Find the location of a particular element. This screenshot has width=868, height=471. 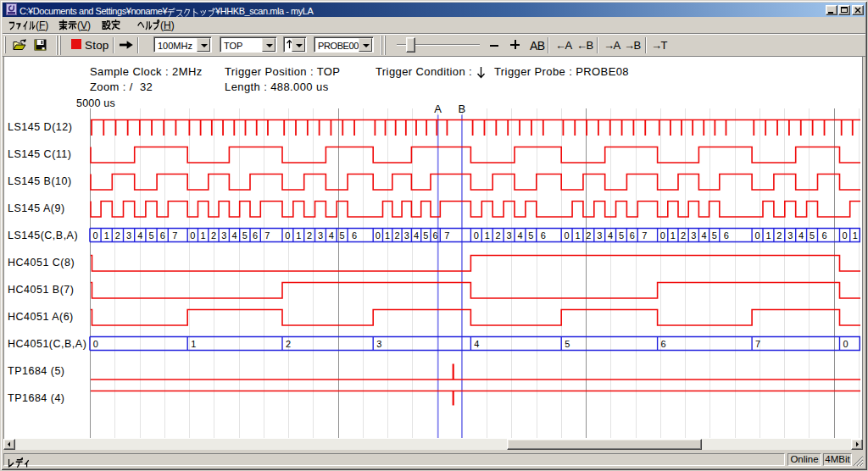

svg-text: LS145 D(12) is located at coordinates (40, 127).